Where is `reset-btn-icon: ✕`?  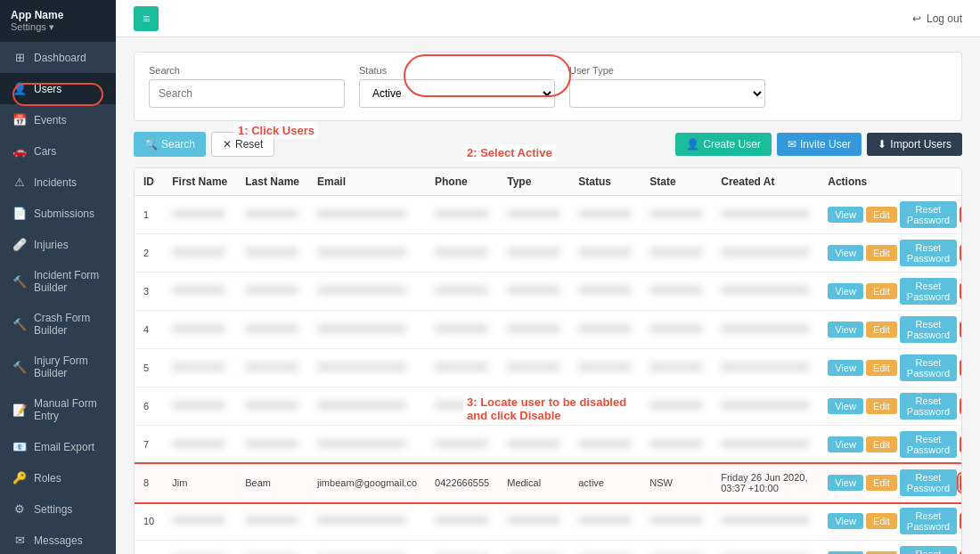
reset-btn-icon: ✕ is located at coordinates (227, 144).